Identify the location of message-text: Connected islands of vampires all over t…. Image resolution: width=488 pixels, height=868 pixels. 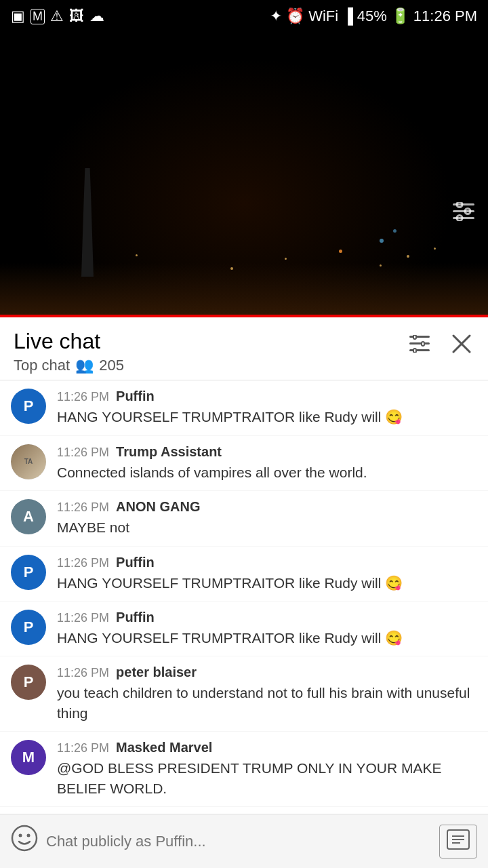
(267, 472).